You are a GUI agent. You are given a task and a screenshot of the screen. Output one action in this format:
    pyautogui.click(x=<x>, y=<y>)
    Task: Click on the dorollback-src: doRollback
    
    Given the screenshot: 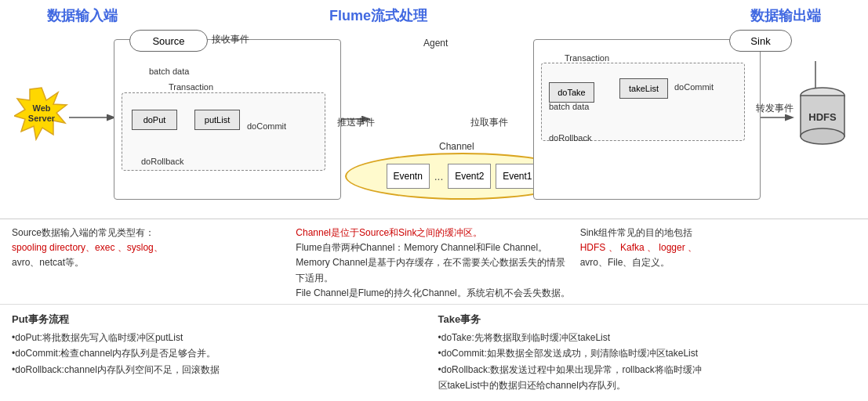 What is the action you would take?
    pyautogui.click(x=162, y=161)
    